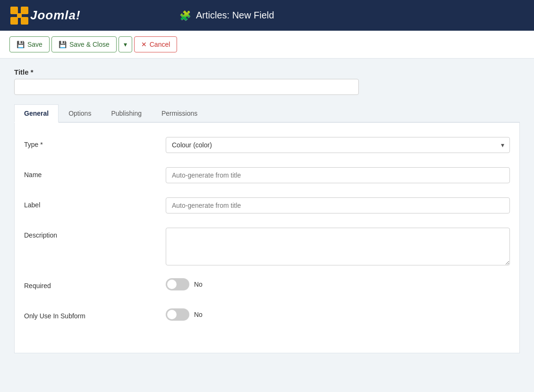 The image size is (534, 392). I want to click on required-control: No, so click(338, 284).